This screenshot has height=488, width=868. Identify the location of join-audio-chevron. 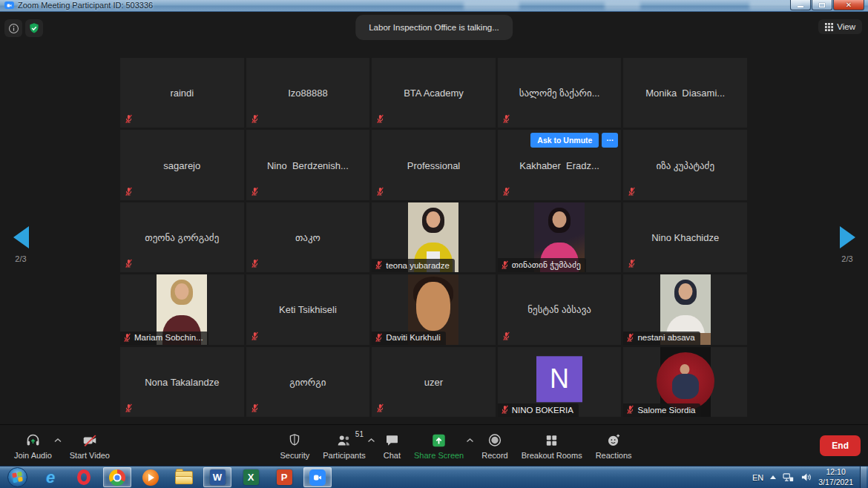
(58, 441).